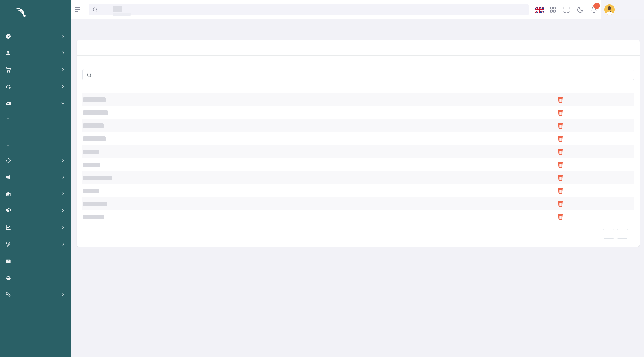 Image resolution: width=644 pixels, height=357 pixels. What do you see at coordinates (313, 10) in the screenshot?
I see `global-search-input` at bounding box center [313, 10].